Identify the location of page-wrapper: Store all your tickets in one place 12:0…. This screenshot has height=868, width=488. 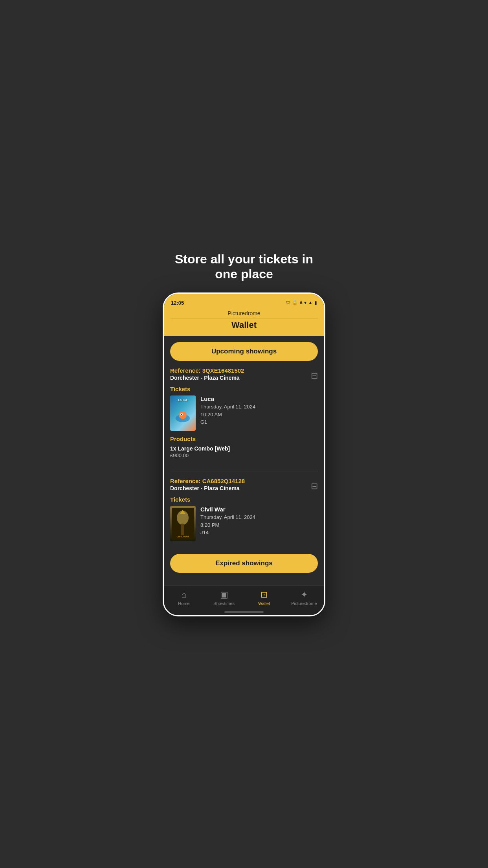
(244, 434).